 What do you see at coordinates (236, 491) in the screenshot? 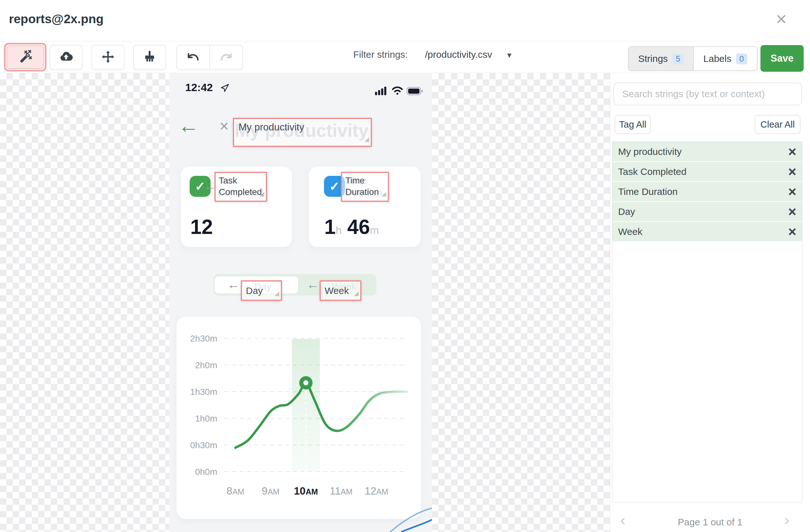
I see `x-axis-tick: 8AM` at bounding box center [236, 491].